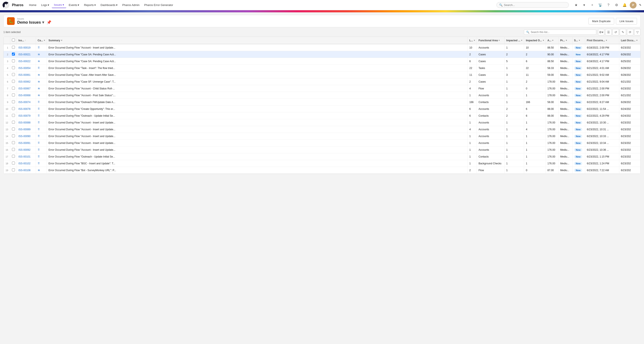  Describe the element at coordinates (626, 21) in the screenshot. I see `link-issues-button: Link Issues` at that location.